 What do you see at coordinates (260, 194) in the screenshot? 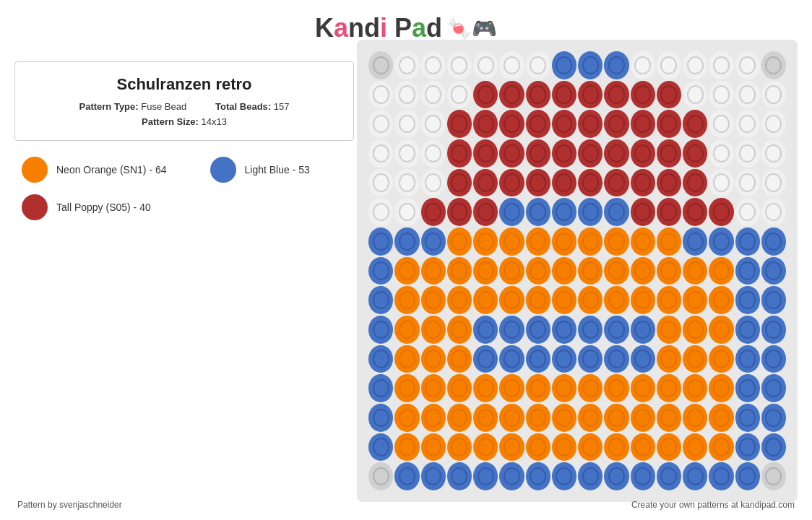
I see `color-column-right: Light Blue - 53` at bounding box center [260, 194].